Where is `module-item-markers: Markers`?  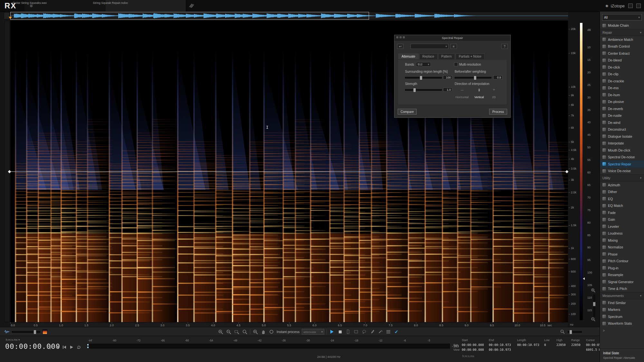 module-item-markers: Markers is located at coordinates (622, 310).